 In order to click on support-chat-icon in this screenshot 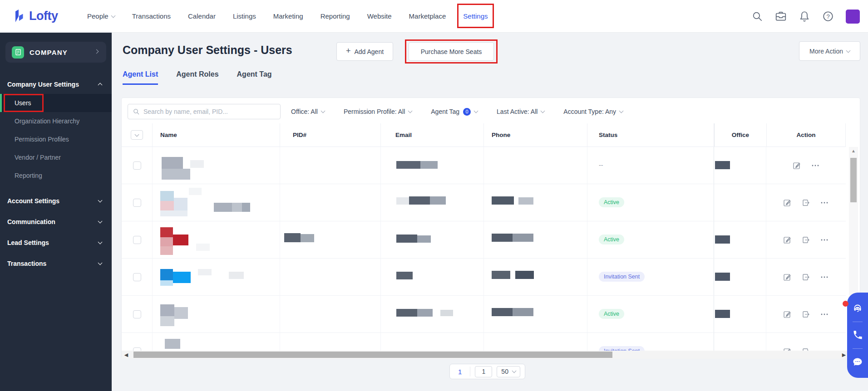, I will do `click(858, 308)`.